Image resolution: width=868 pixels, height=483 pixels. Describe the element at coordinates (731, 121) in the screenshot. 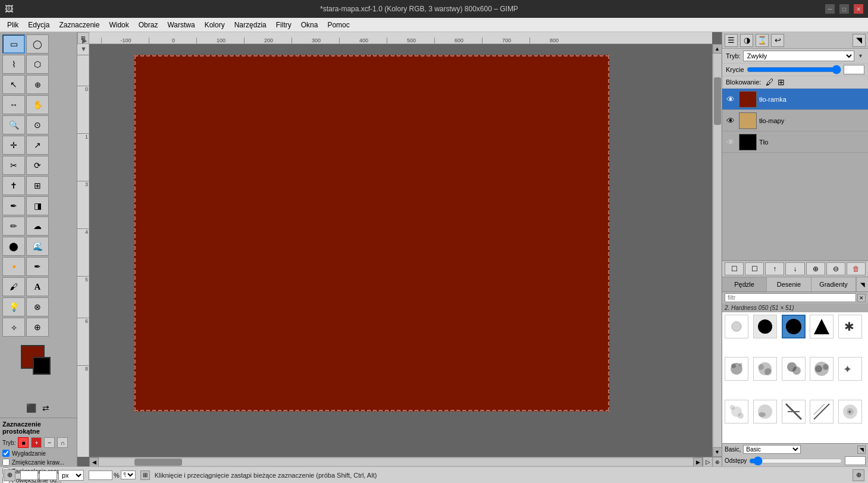

I see `layer-eye-tlo-mapy: 👁` at that location.